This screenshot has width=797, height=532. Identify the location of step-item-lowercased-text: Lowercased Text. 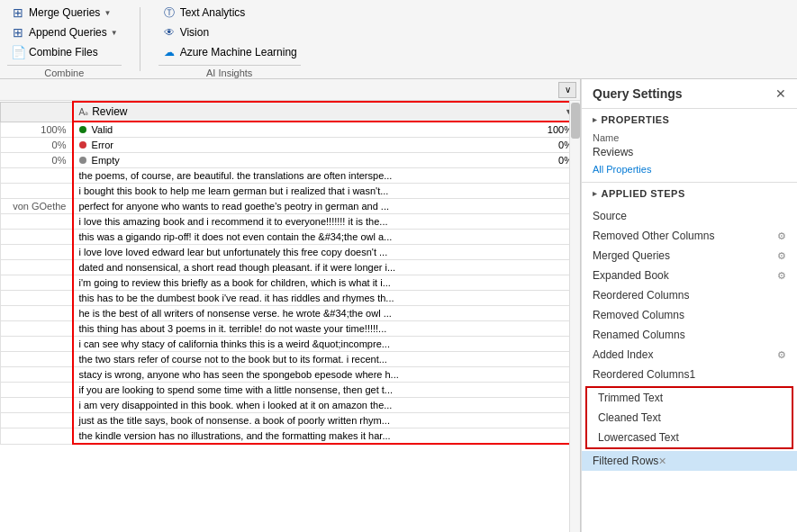
(690, 437).